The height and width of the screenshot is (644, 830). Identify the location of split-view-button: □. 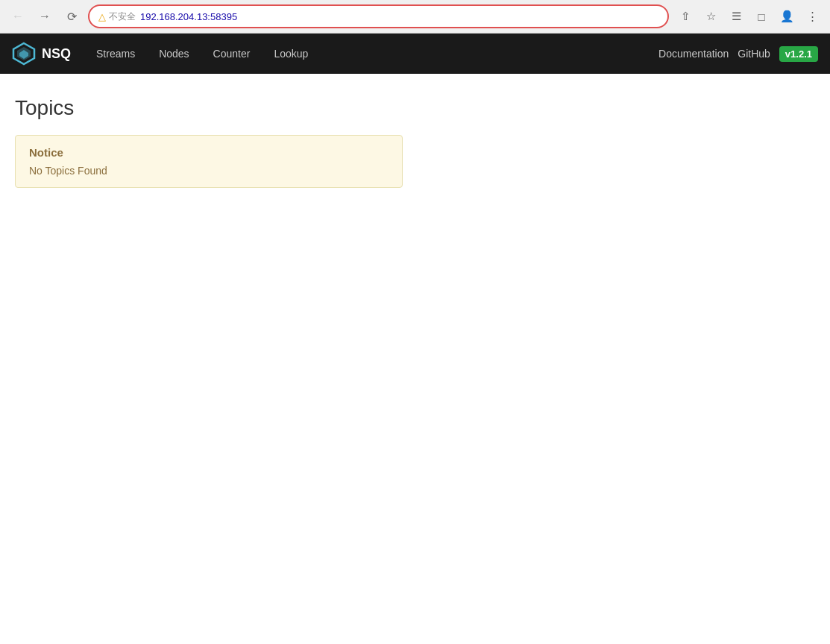
(761, 16).